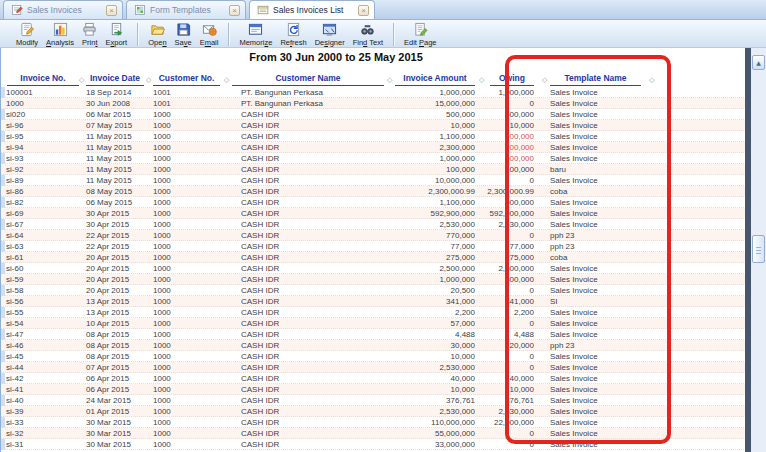 Image resolution: width=766 pixels, height=452 pixels. What do you see at coordinates (373, 158) in the screenshot?
I see `table-row: si-9311 May 20151000CASH IDR1,000,000800…` at bounding box center [373, 158].